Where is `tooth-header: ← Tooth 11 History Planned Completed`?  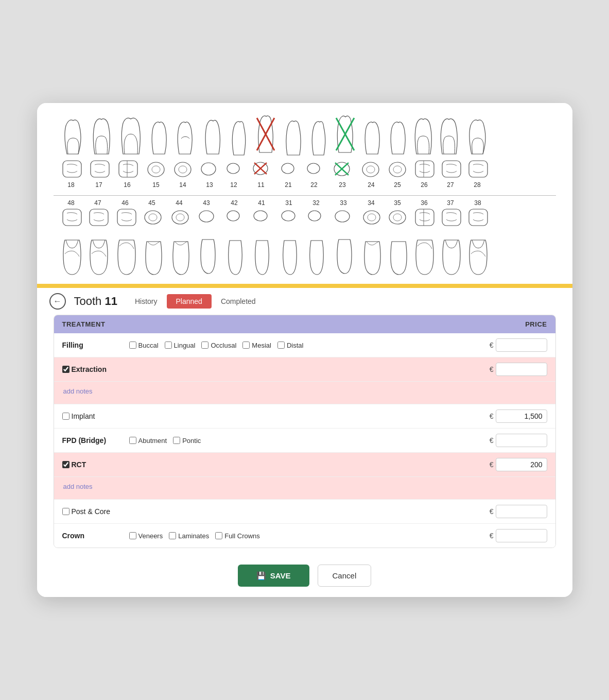 tooth-header: ← Tooth 11 History Planned Completed is located at coordinates (305, 300).